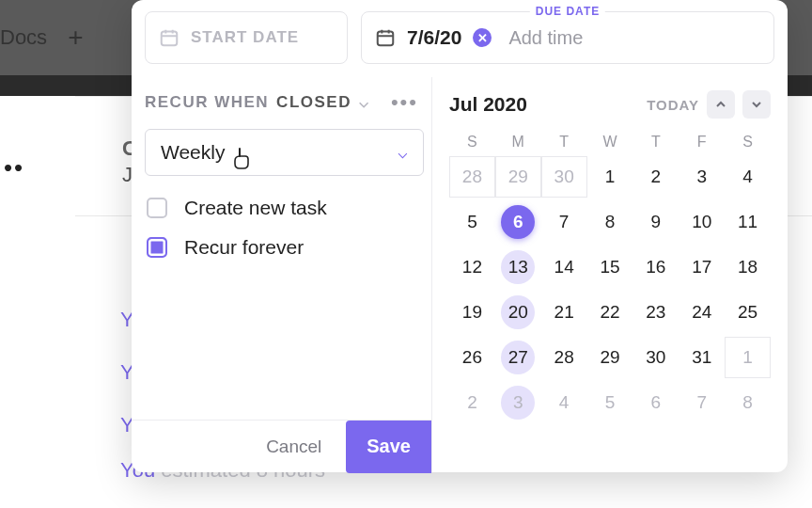 Image resolution: width=812 pixels, height=508 pixels. Describe the element at coordinates (564, 312) in the screenshot. I see `calendar-day: 21` at that location.